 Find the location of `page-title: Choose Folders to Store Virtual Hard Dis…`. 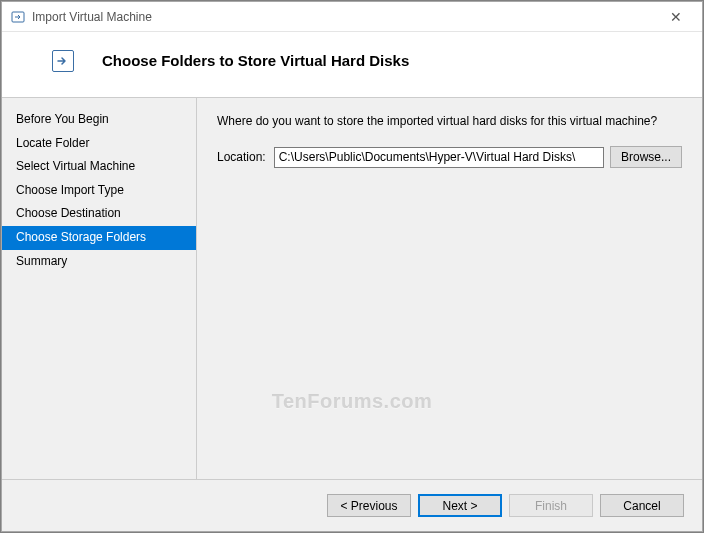

page-title: Choose Folders to Store Virtual Hard Dis… is located at coordinates (256, 60).